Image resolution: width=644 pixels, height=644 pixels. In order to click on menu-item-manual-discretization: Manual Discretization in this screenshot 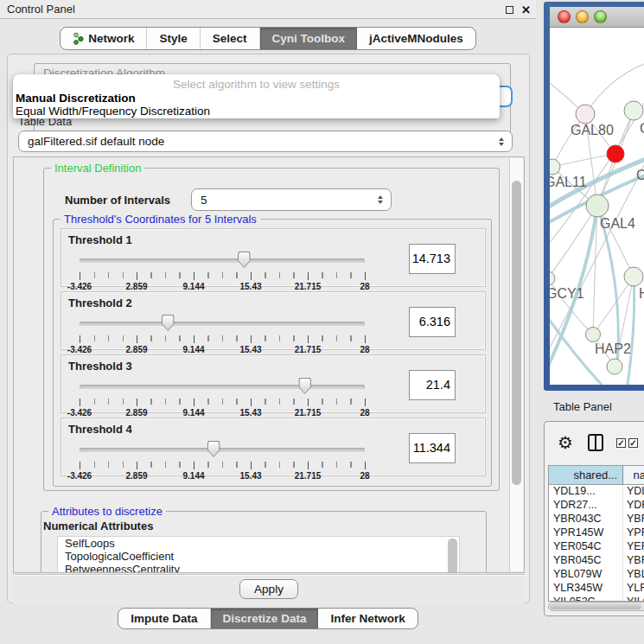, I will do `click(76, 99)`.